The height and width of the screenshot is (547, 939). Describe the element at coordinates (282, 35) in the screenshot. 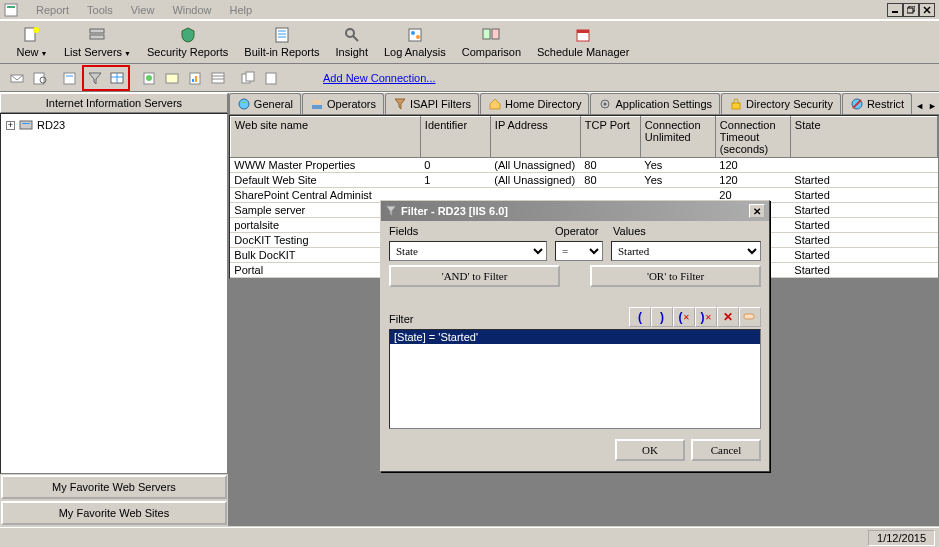

I see `report-icon` at that location.